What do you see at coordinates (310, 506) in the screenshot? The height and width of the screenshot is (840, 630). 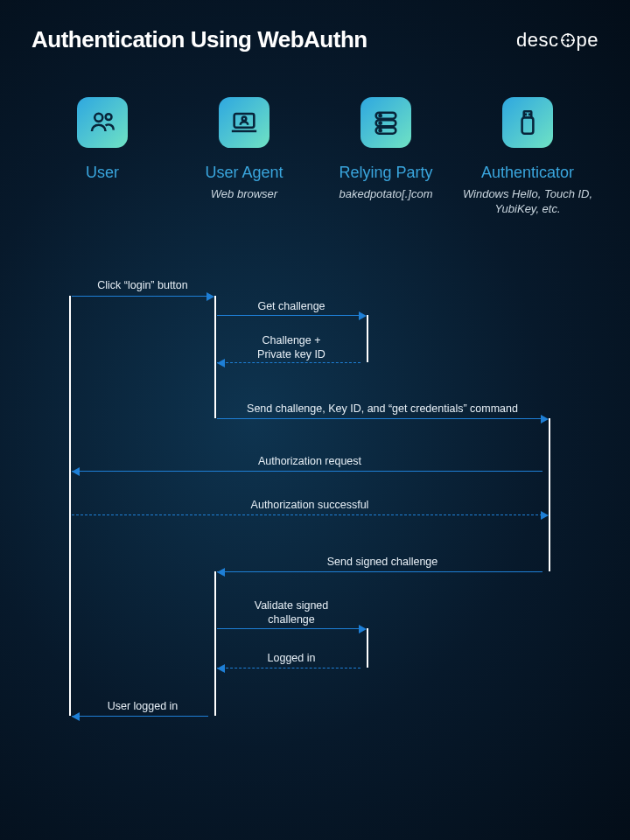 I see `message-label: Authorization successful` at bounding box center [310, 506].